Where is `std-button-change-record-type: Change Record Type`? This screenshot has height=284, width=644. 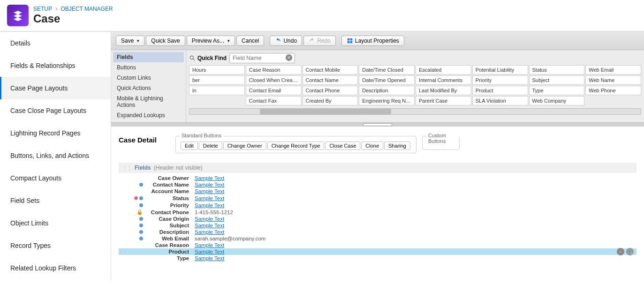 std-button-change-record-type: Change Record Type is located at coordinates (296, 146).